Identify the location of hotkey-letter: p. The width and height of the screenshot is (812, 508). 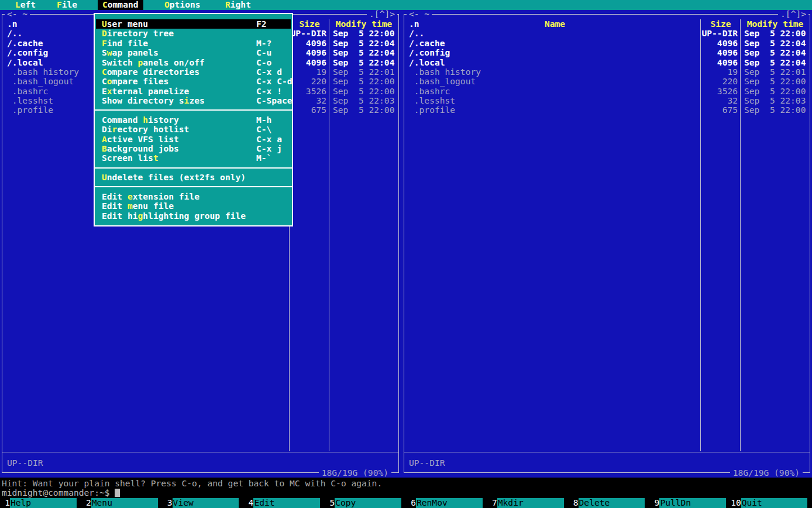
(140, 62).